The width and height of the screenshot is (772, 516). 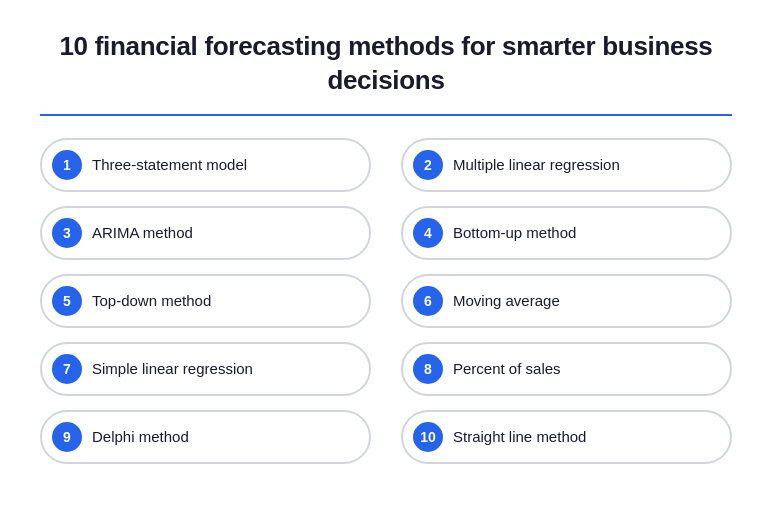 I want to click on method-label-6: Moving average, so click(x=506, y=300).